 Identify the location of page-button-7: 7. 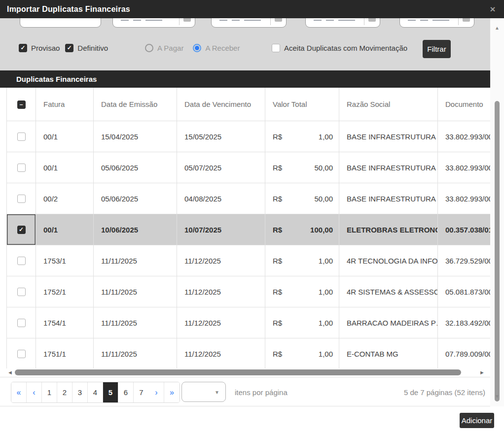
(141, 392).